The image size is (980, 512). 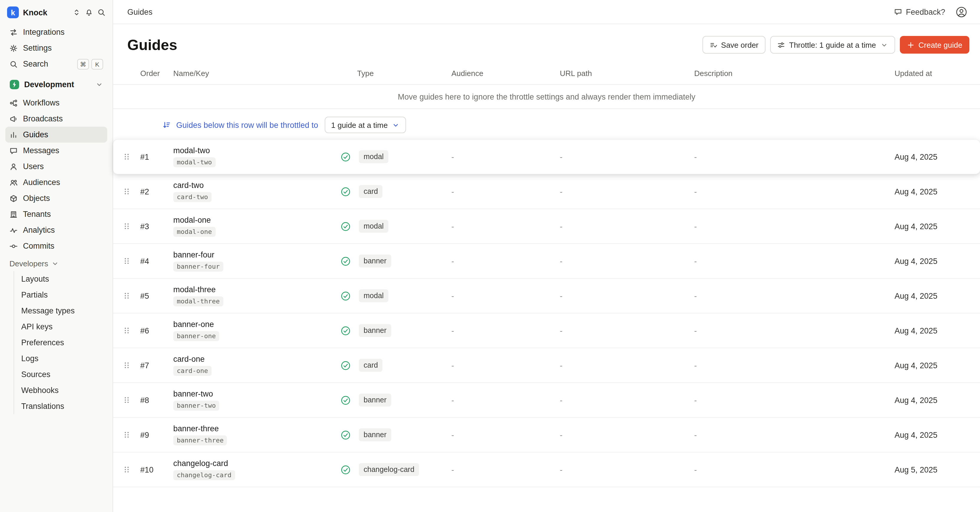 What do you see at coordinates (56, 246) in the screenshot?
I see `sidebar-item-commits: Commits` at bounding box center [56, 246].